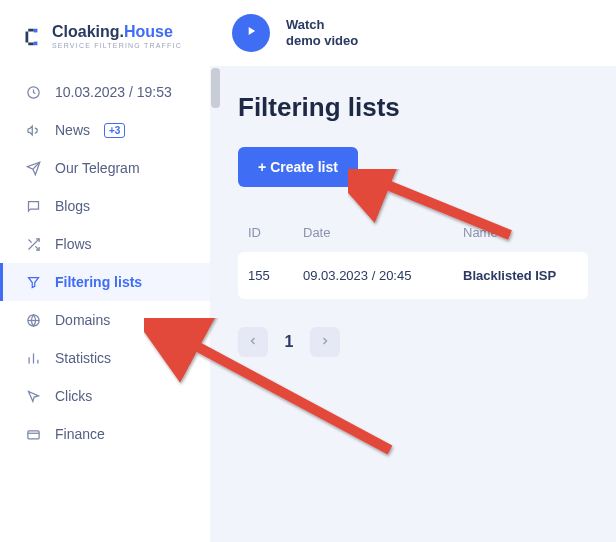 The image size is (616, 542). Describe the element at coordinates (105, 92) in the screenshot. I see `sidebar-item-datetime: 10.03.2023 / 19:53` at that location.